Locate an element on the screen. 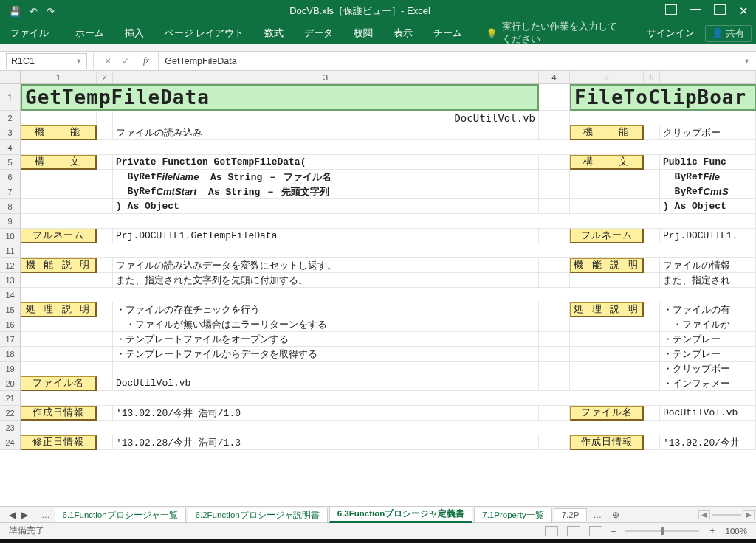  signature-line-r: Public Func is located at coordinates (708, 162).